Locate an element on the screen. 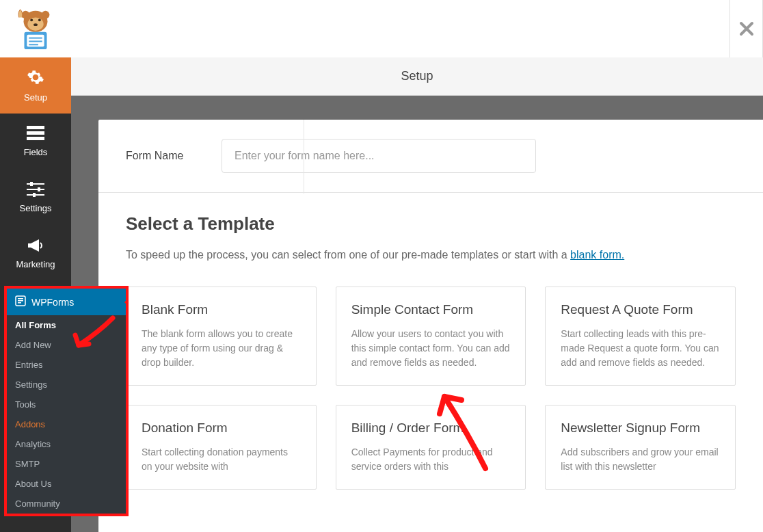  form-name-input is located at coordinates (379, 156).